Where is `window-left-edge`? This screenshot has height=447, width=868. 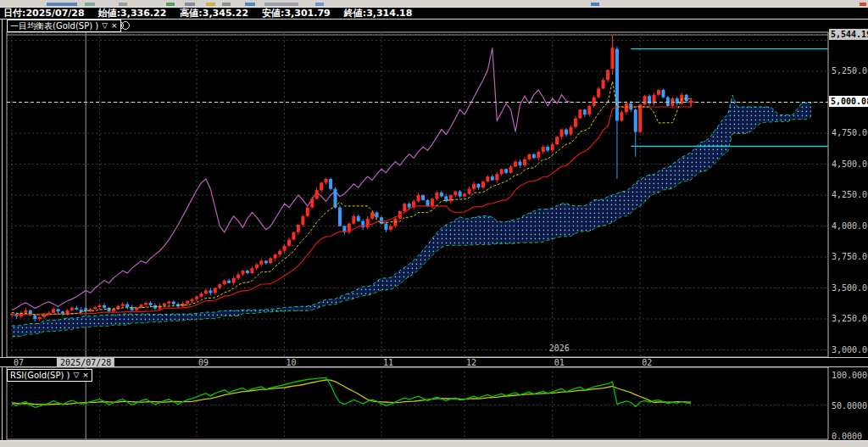
window-left-edge is located at coordinates (2, 230).